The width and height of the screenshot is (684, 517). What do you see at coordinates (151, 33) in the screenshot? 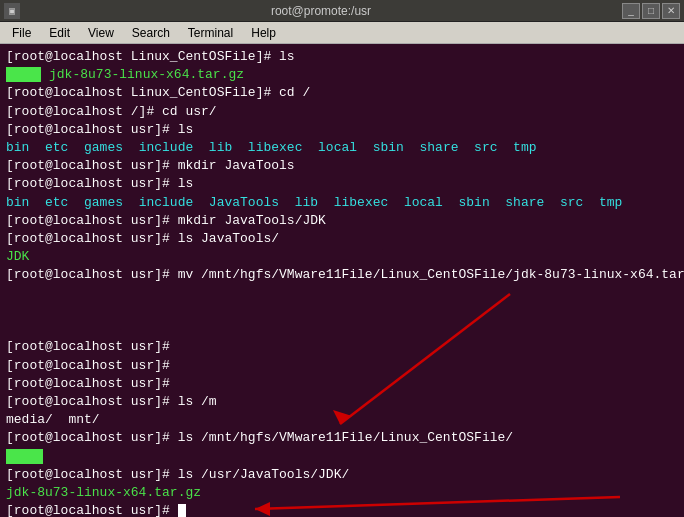
I see `menu-search: Search` at bounding box center [151, 33].